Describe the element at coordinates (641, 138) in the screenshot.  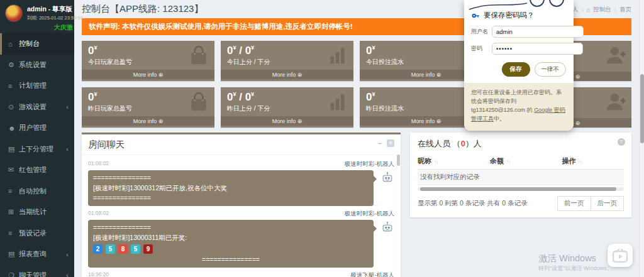
I see `page-scrollbar` at that location.